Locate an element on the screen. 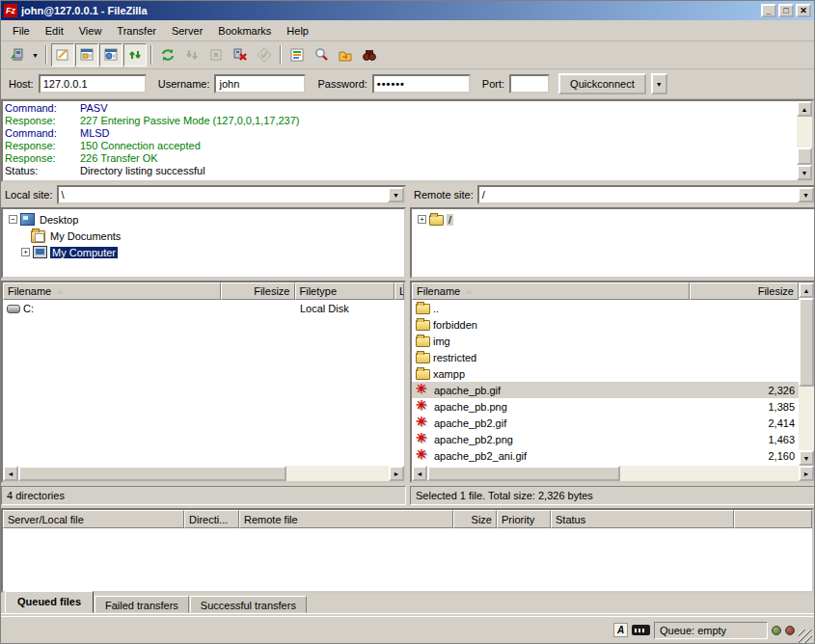 The image size is (815, 644). toggle-transfer-queue-button is located at coordinates (135, 55).